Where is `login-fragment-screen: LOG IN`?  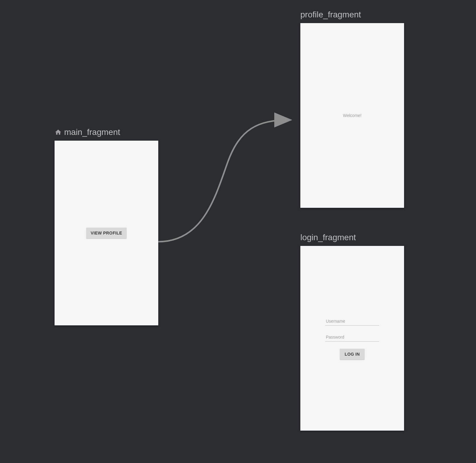 login-fragment-screen: LOG IN is located at coordinates (352, 338).